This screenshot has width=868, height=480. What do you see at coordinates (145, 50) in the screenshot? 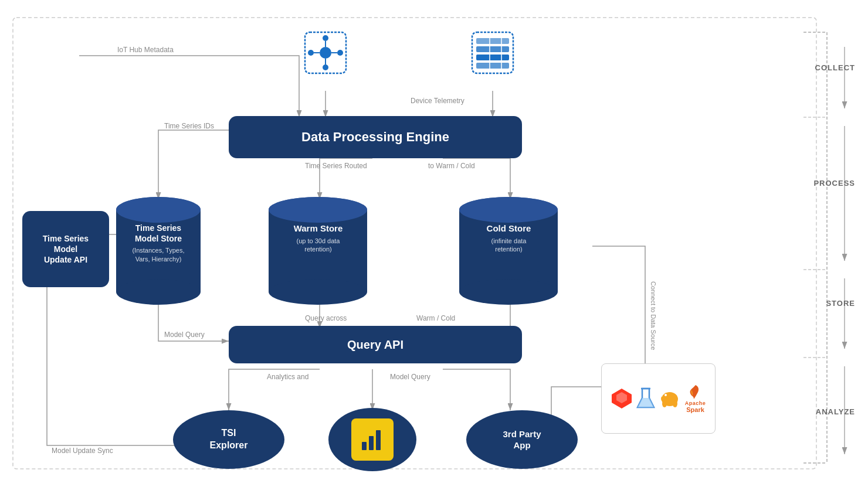
I see `iot-hub-metadata-label: IoT Hub Metadata` at bounding box center [145, 50].